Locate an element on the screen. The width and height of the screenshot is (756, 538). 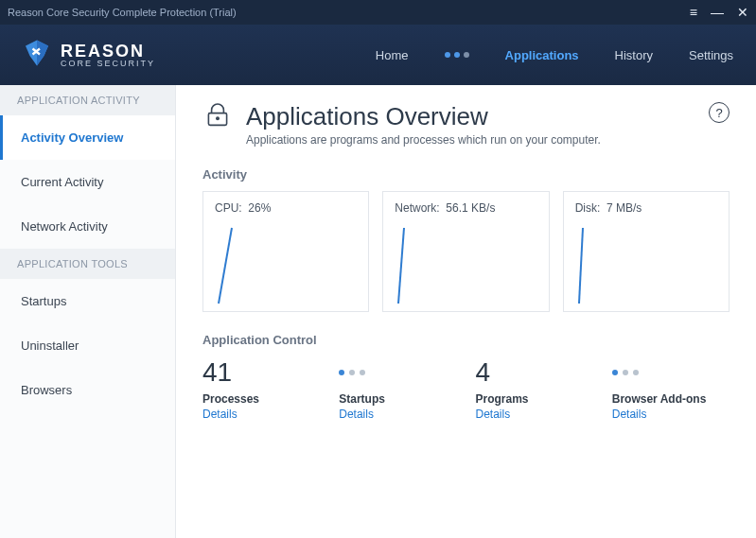
card-network: Network: 56.1 KB/s is located at coordinates (466, 252).